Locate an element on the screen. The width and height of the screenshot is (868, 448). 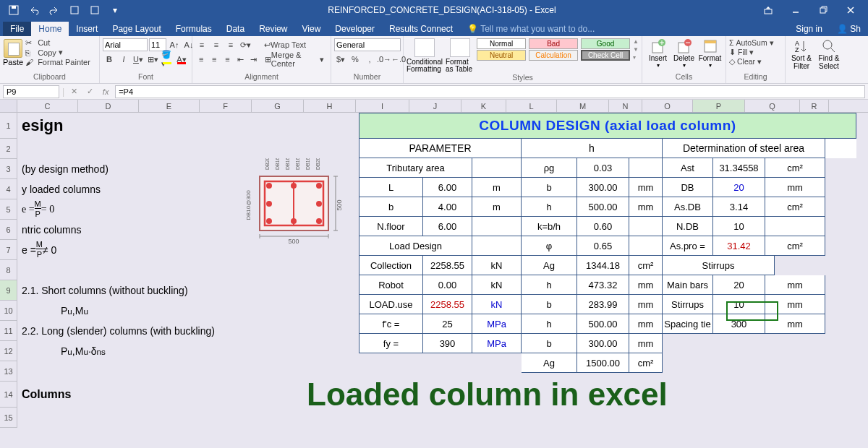
table-cell-2-4: 500.00 is located at coordinates (603, 207).